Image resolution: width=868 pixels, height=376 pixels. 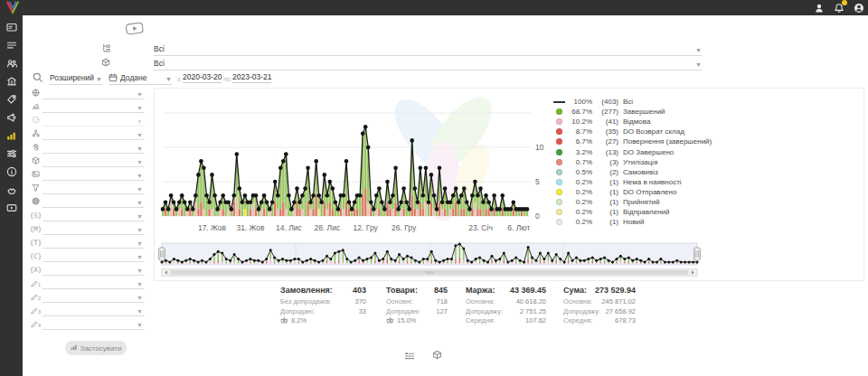 What do you see at coordinates (36, 174) in the screenshot?
I see `filter-image-icon` at bounding box center [36, 174].